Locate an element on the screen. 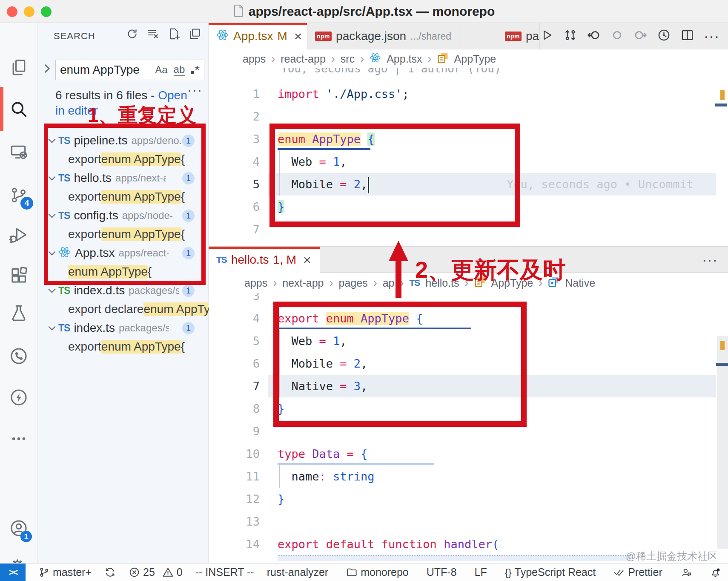 The height and width of the screenshot is (581, 728). git-branch-item: master+ is located at coordinates (65, 572).